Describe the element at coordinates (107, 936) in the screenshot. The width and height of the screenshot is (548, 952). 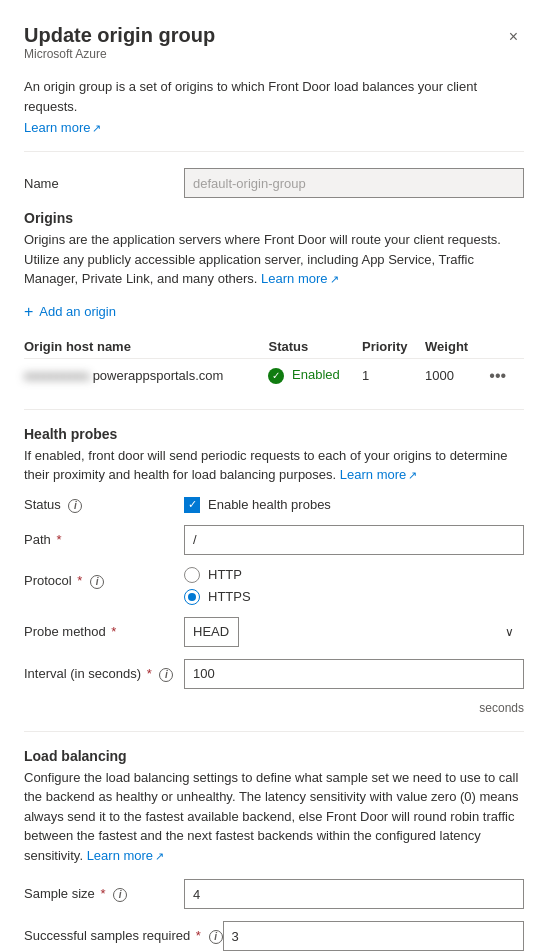
I see `successful-samples-label: Successful samples required` at that location.